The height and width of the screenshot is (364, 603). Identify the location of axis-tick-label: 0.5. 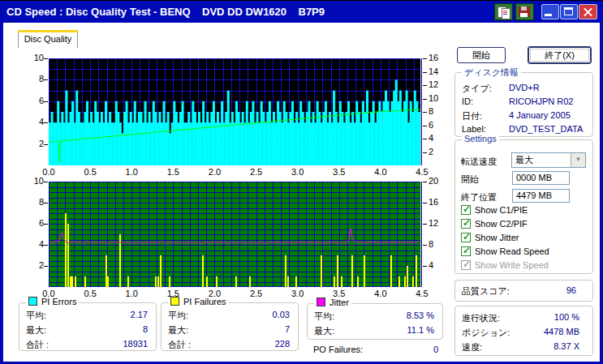
(90, 172).